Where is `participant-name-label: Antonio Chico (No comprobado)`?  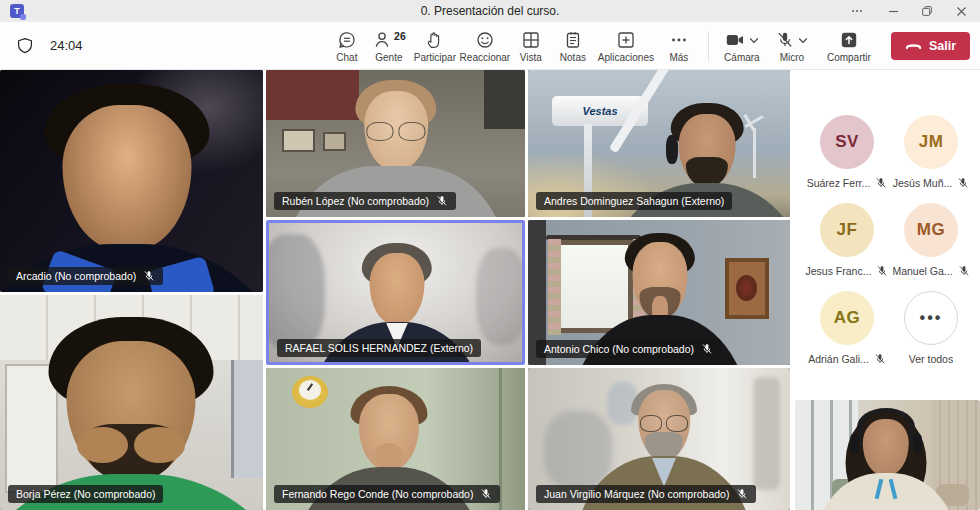
participant-name-label: Antonio Chico (No comprobado) is located at coordinates (628, 349).